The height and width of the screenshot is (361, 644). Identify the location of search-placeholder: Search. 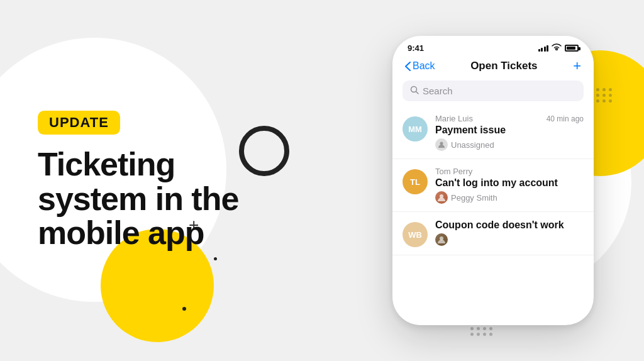
(438, 91).